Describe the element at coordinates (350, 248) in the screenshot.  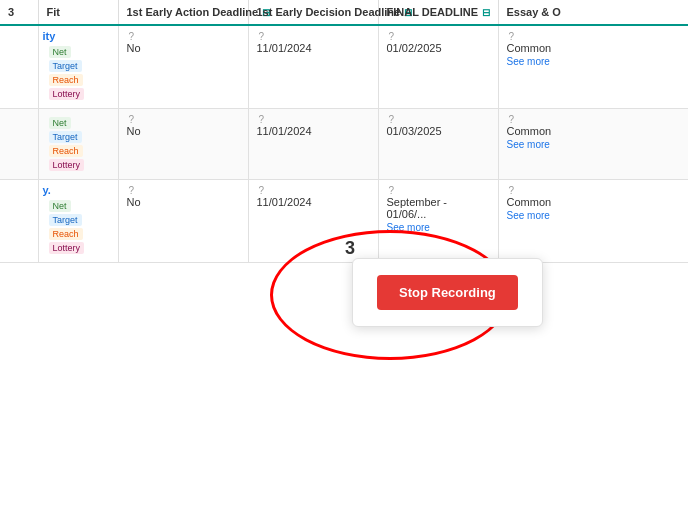
I see `step-number: 3` at that location.